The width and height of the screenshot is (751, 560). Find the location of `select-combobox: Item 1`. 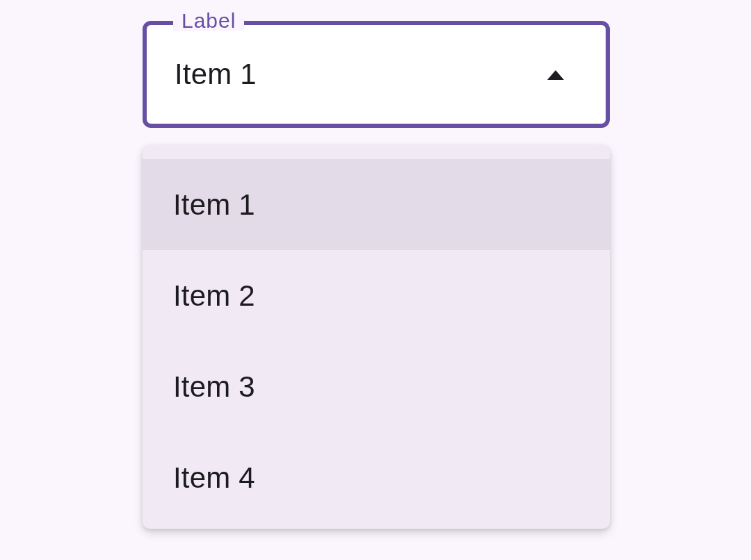

select-combobox: Item 1 is located at coordinates (376, 74).